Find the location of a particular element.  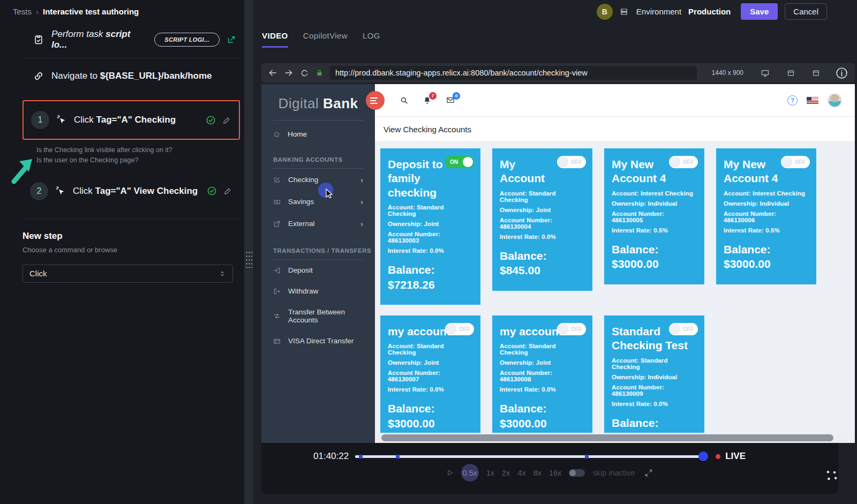

bank-user-avatar is located at coordinates (835, 101).